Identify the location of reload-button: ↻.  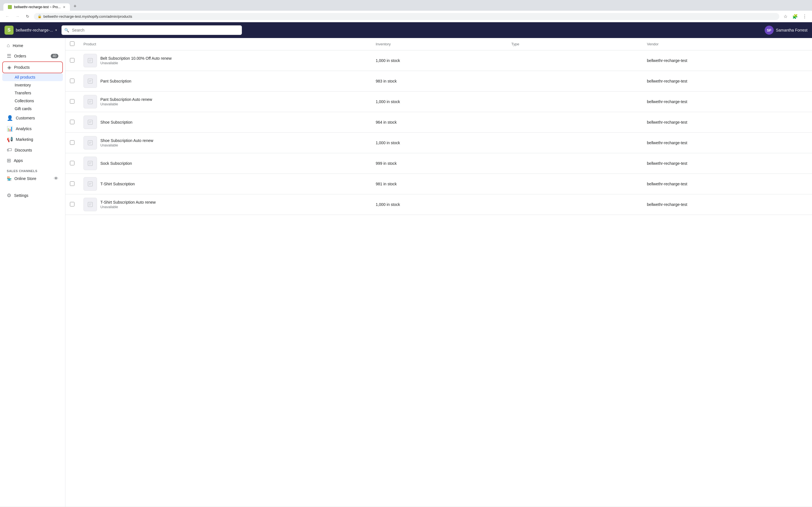
(28, 16).